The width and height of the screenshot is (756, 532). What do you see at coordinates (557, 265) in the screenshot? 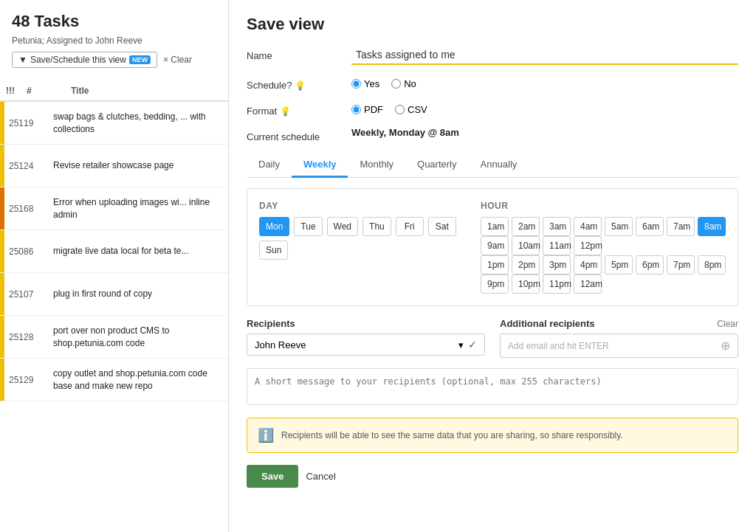
I see `hour-btn-3pm: 3pm` at bounding box center [557, 265].